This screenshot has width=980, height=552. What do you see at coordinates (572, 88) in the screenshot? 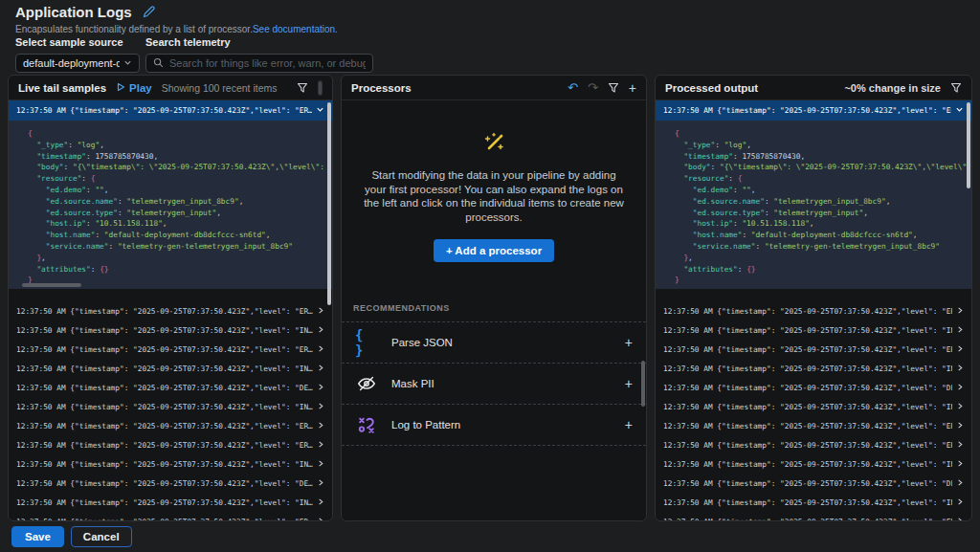
I see `undo-icon: ↶` at bounding box center [572, 88].